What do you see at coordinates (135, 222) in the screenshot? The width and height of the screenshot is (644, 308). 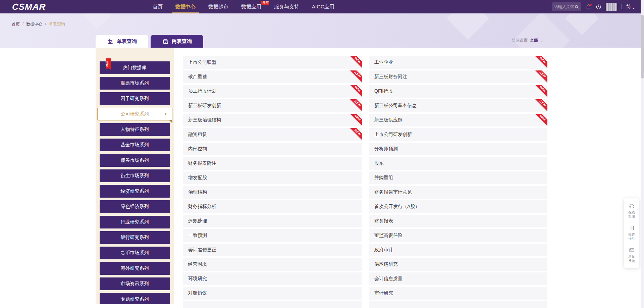 I see `sidebar-item: 行业研究系列` at bounding box center [135, 222].